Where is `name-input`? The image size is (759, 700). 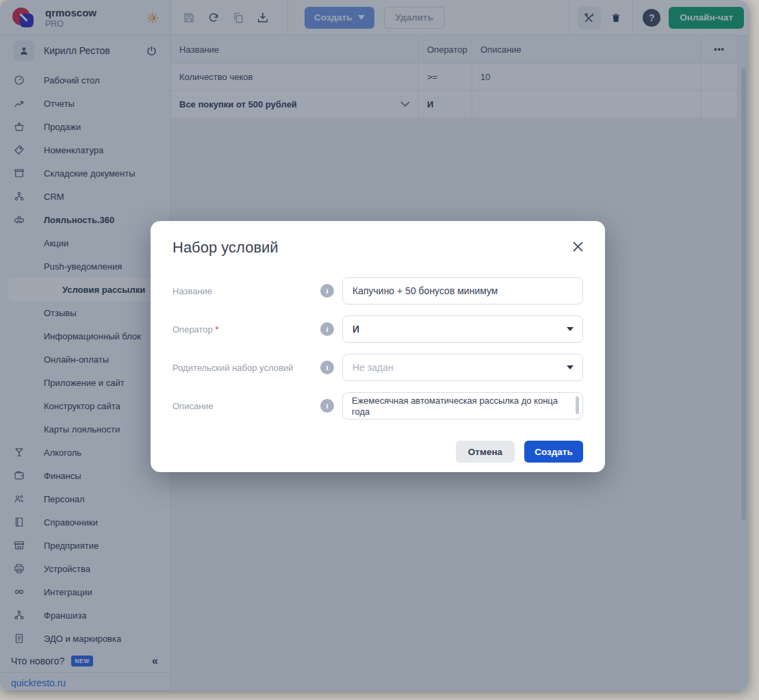
name-input is located at coordinates (463, 291).